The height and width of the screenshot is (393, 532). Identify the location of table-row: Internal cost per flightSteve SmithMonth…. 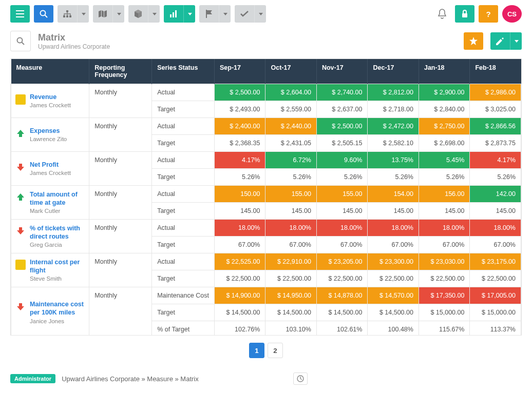
(266, 262).